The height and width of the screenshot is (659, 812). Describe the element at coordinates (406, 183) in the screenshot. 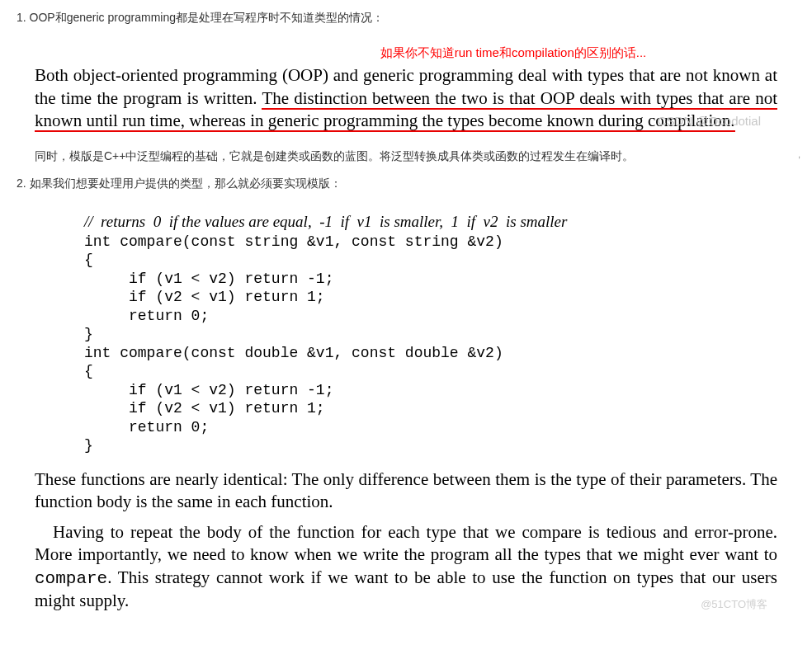

I see `list-item-2: 2. 如果我们想要处理用户提供的类型，那么就必须要实现模版：` at that location.